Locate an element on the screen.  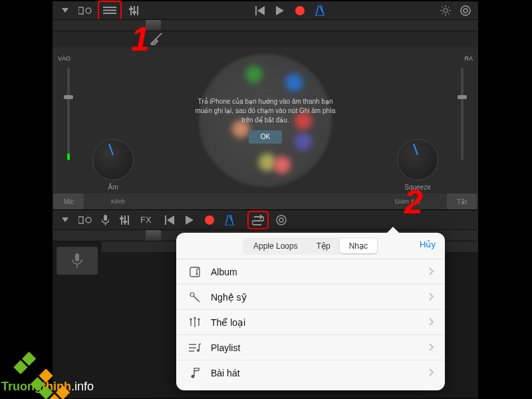
gear-icon is located at coordinates (466, 11).